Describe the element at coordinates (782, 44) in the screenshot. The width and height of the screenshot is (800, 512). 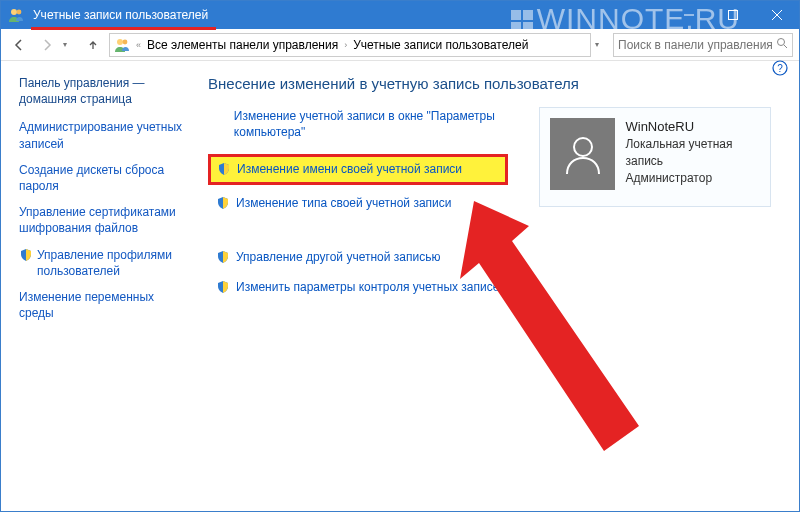
I see `search-icon` at that location.